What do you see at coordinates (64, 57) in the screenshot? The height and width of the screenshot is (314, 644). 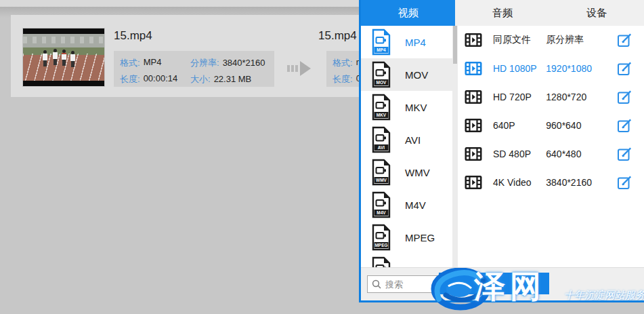 I see `video-thumbnail` at bounding box center [64, 57].